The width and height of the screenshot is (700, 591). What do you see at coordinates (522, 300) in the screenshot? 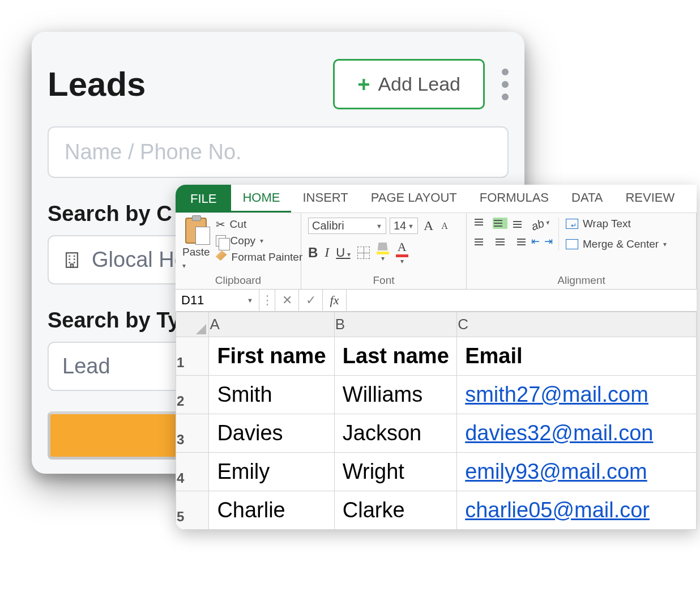
I see `formula-input` at bounding box center [522, 300].